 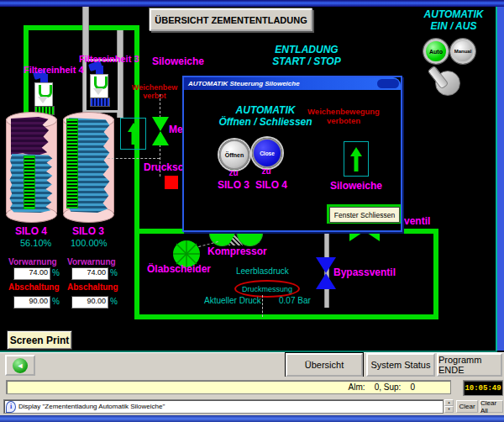 I want to click on silo4-vorwarnung-unit: %, so click(x=55, y=272).